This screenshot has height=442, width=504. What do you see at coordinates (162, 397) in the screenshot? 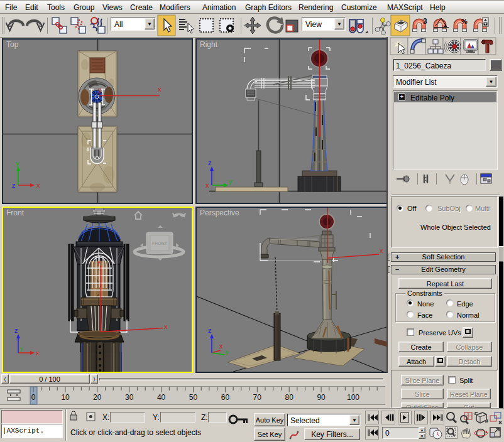
I see `svg-text: 40` at bounding box center [162, 397].